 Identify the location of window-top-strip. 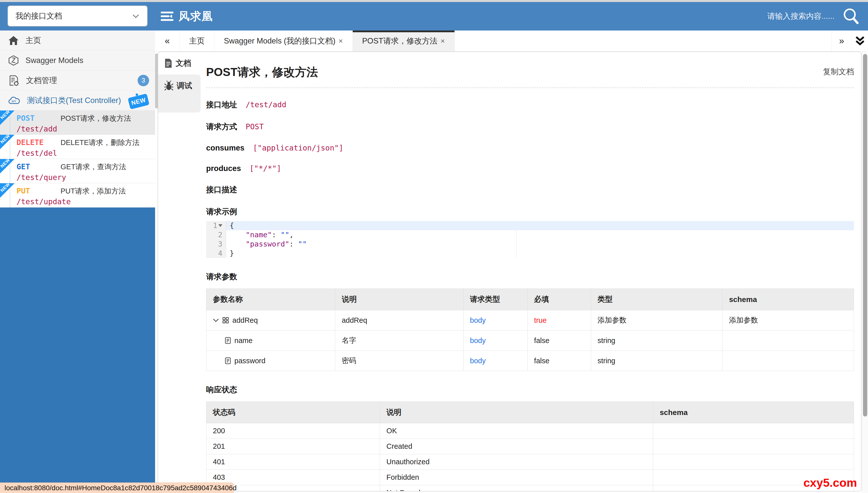
(434, 1).